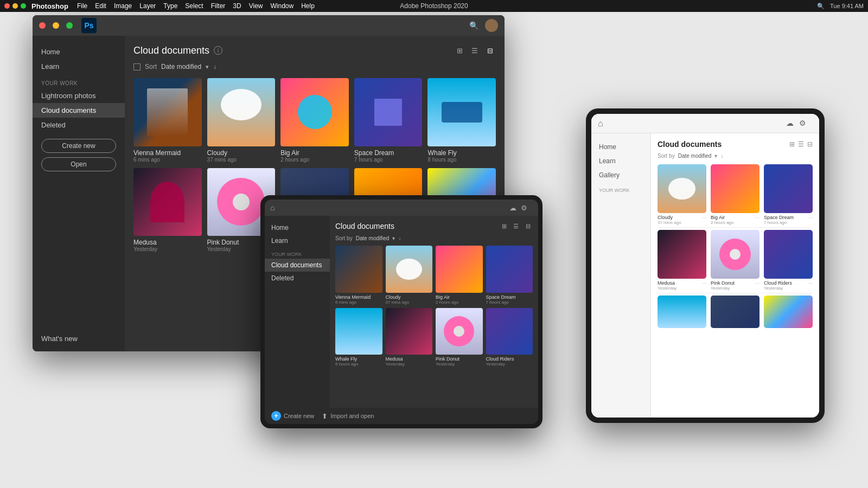 Image resolution: width=868 pixels, height=488 pixels. Describe the element at coordinates (168, 210) in the screenshot. I see `table-row: Medusa Yesterday` at that location.